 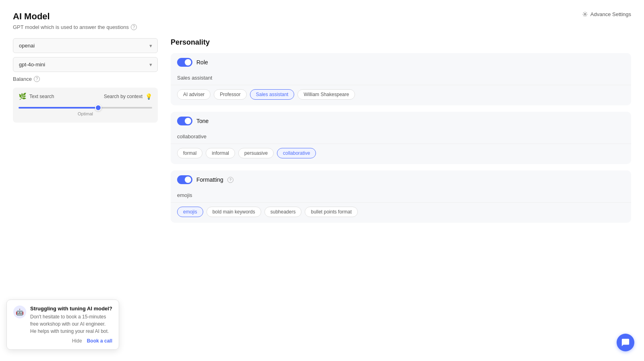 I want to click on balance-info-icon: ?, so click(x=37, y=79).